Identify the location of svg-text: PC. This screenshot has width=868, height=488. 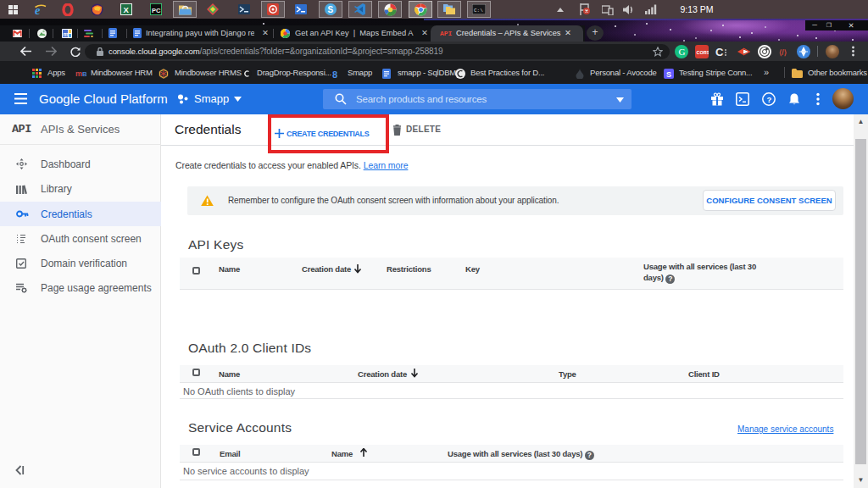
(156, 10).